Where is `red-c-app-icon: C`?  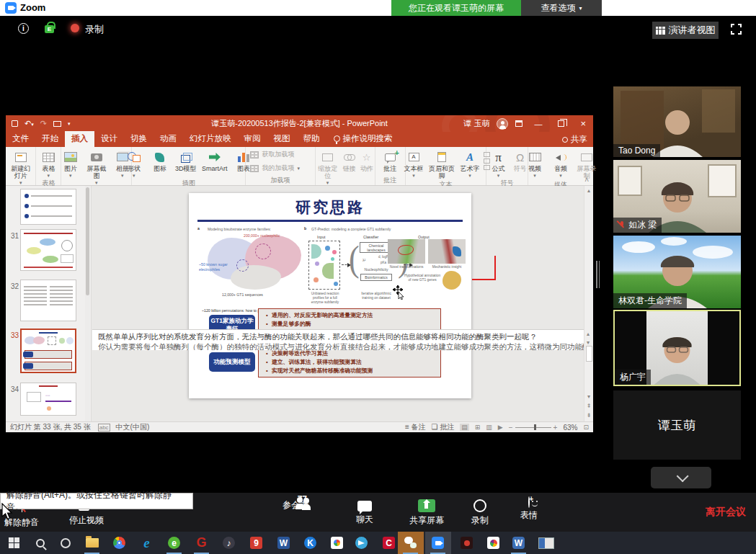
red-c-app-icon: C is located at coordinates (389, 543).